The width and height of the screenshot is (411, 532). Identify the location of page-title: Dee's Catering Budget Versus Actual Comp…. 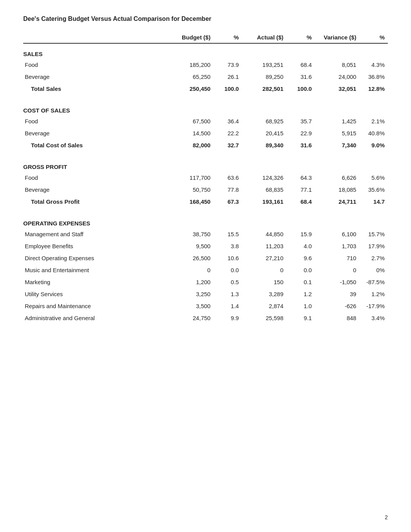
(206, 19).